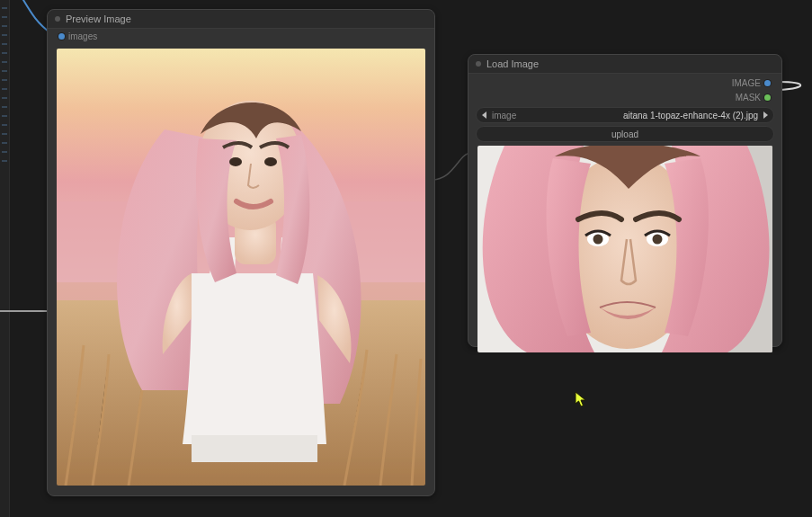 This screenshot has height=517, width=812. I want to click on mouse-cursor-icon, so click(581, 399).